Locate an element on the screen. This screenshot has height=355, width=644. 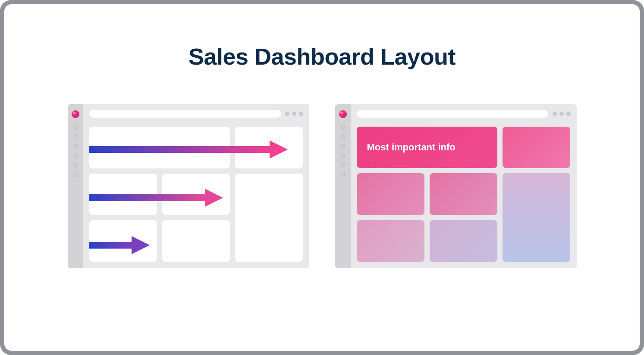
most-important-label: Most important info is located at coordinates (427, 147).